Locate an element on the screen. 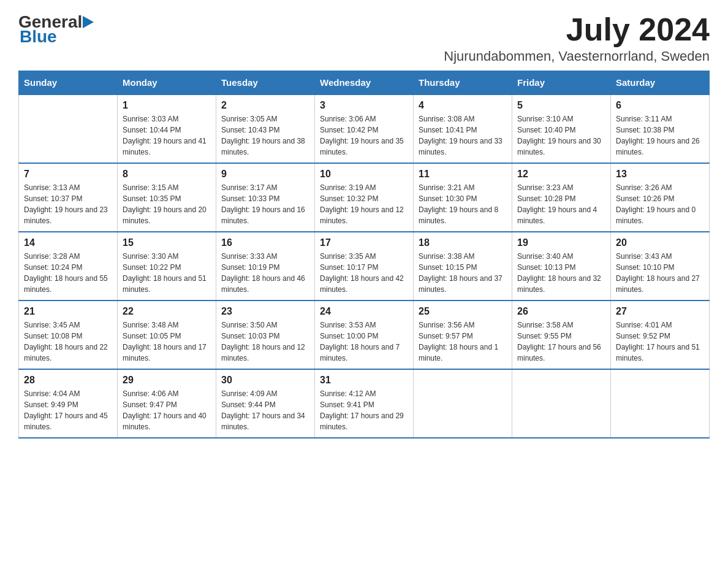 This screenshot has height=563, width=728. day-number: 21 is located at coordinates (68, 312).